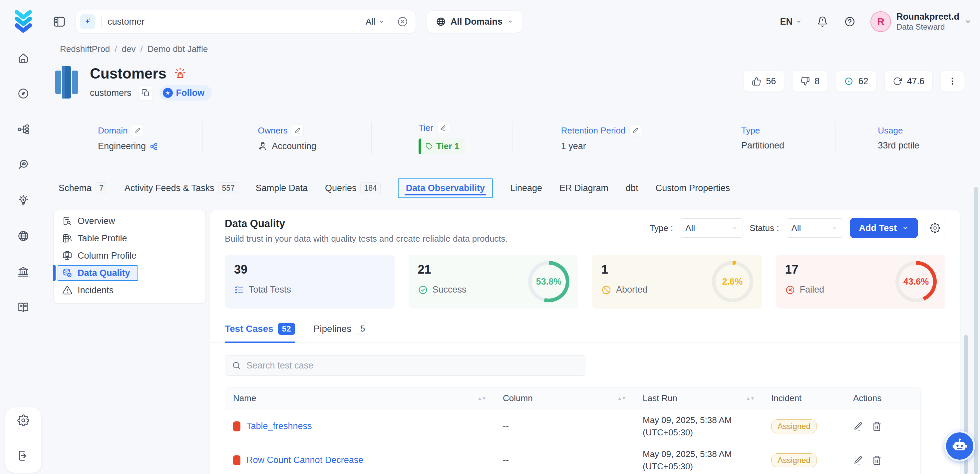 The height and width of the screenshot is (474, 980). Describe the element at coordinates (129, 238) in the screenshot. I see `subnav-item-table-profile: Table Profile` at that location.